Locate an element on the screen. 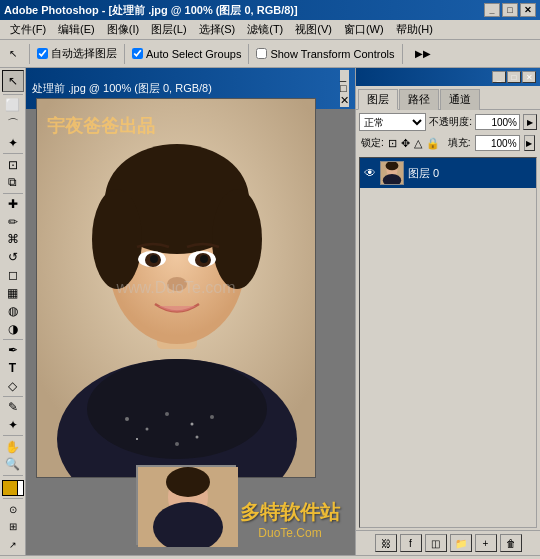 Image resolution: width=540 pixels, height=559 pixels. healing-brush-tool: ✚ is located at coordinates (13, 204).